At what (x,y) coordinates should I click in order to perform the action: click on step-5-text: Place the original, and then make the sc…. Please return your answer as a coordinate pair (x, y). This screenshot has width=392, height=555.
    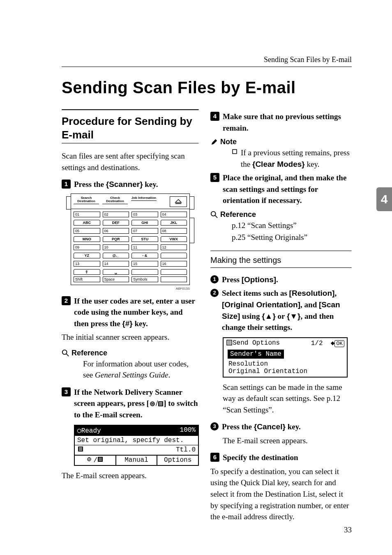
    Looking at the image, I should click on (287, 189).